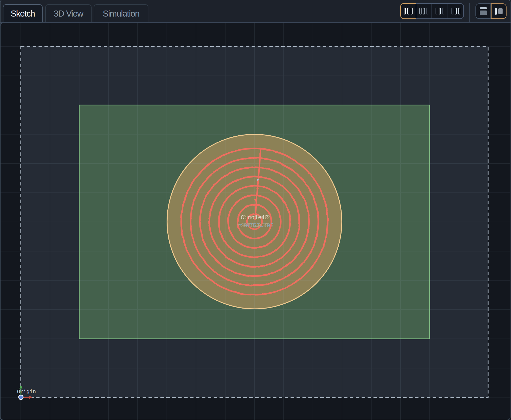 The width and height of the screenshot is (511, 420). What do you see at coordinates (26, 392) in the screenshot?
I see `svg-text: Origin` at bounding box center [26, 392].